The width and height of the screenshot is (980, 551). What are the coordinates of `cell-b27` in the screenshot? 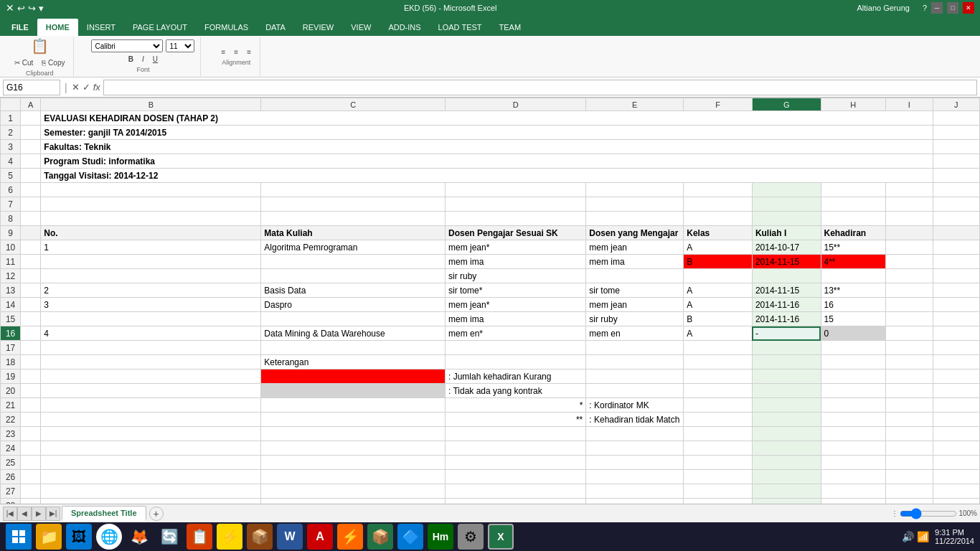 It's located at (151, 491).